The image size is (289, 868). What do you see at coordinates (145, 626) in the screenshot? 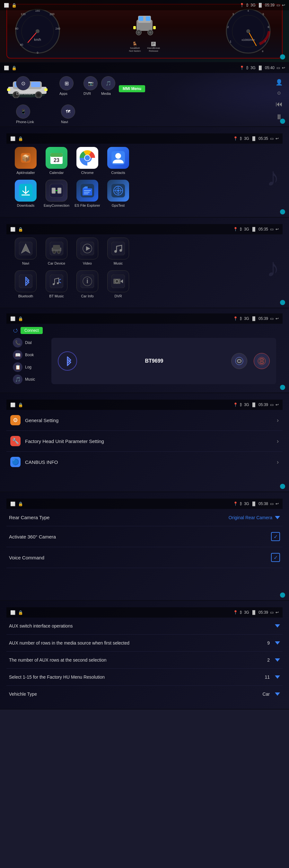
I see `aux-switch-row: AUX switch interface operations` at bounding box center [145, 626].